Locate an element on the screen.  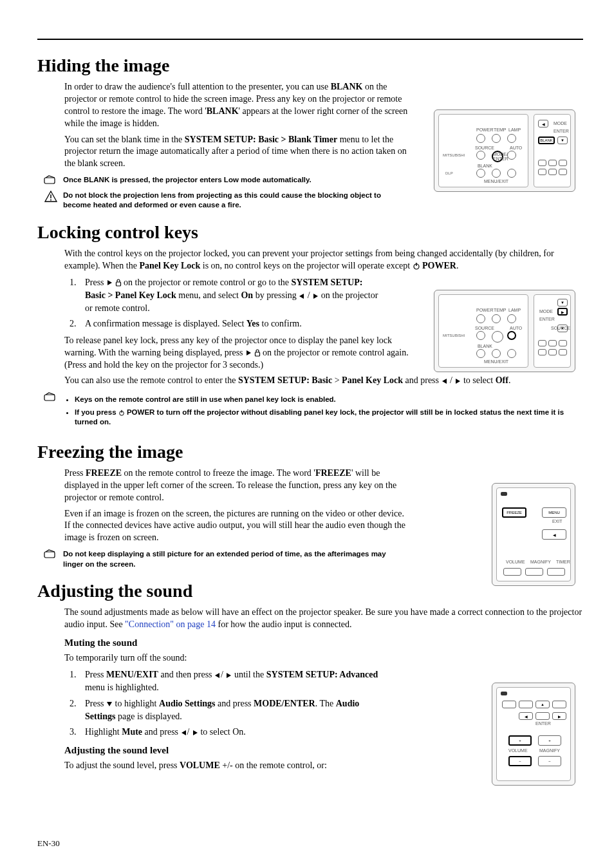
diagram-projector-lock: POWER TEMP LAMP SOURCE AUTO BLANK MENU/E… is located at coordinates (505, 331).